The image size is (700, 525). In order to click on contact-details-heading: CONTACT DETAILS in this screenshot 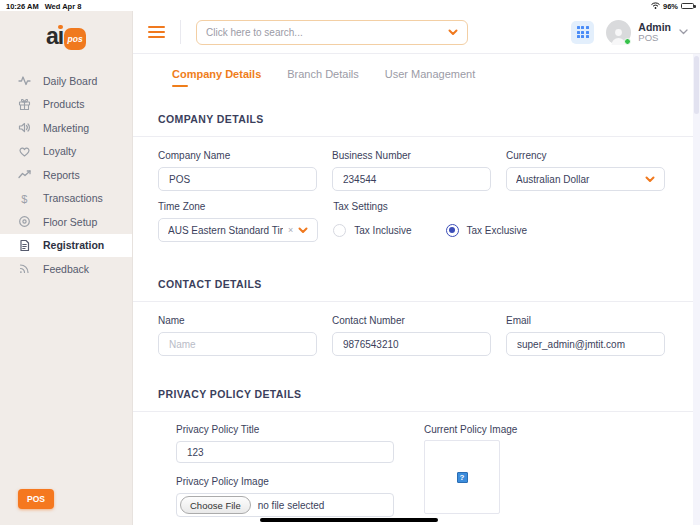, I will do `click(416, 284)`.